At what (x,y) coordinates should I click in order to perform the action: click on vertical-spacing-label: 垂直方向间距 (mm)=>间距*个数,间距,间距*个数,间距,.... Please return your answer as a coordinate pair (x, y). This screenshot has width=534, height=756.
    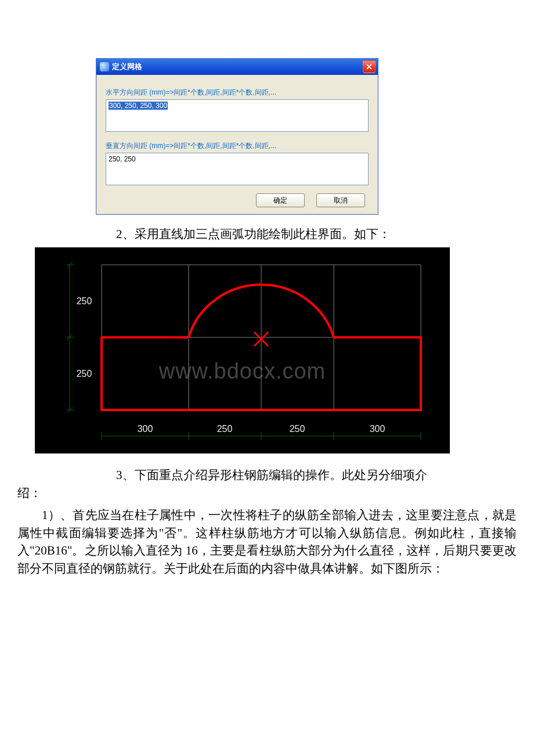
    Looking at the image, I should click on (237, 146).